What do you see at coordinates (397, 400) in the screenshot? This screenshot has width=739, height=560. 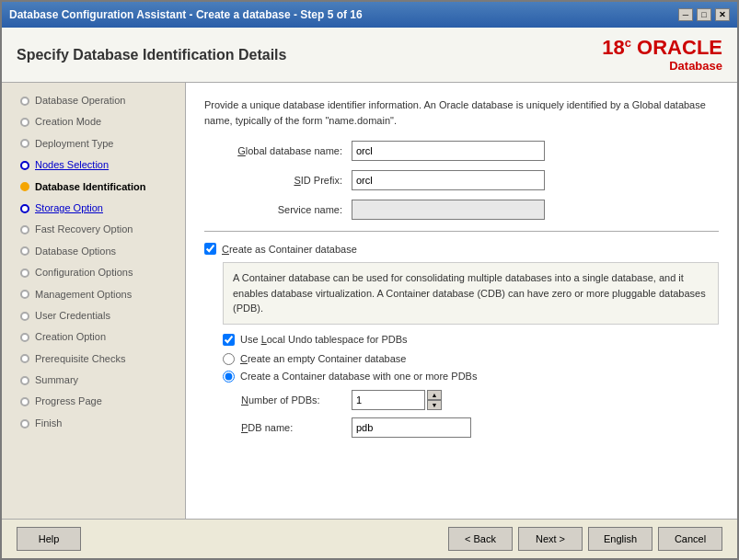 I see `pdb-number-spinner: ▲ ▼` at bounding box center [397, 400].